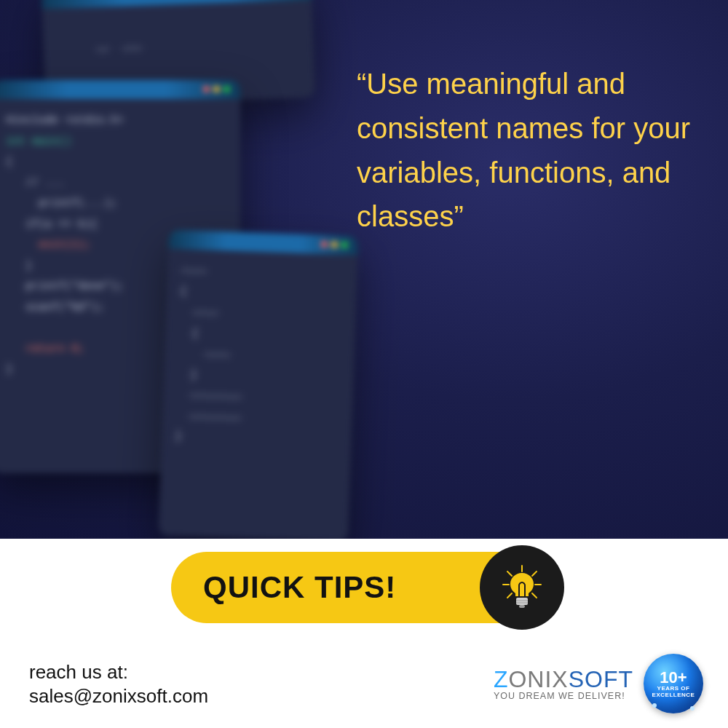 The image size is (728, 728). Describe the element at coordinates (300, 587) in the screenshot. I see `quick-tips-label: QUICK TIPS!` at that location.